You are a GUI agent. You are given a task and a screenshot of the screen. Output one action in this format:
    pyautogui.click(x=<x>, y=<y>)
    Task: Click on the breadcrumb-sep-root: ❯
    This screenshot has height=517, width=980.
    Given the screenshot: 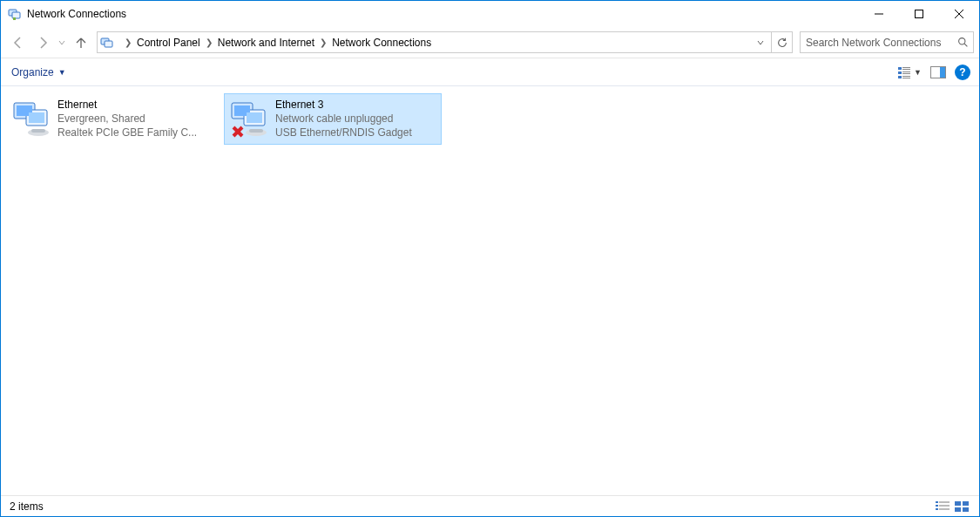 What is the action you would take?
    pyautogui.click(x=125, y=42)
    